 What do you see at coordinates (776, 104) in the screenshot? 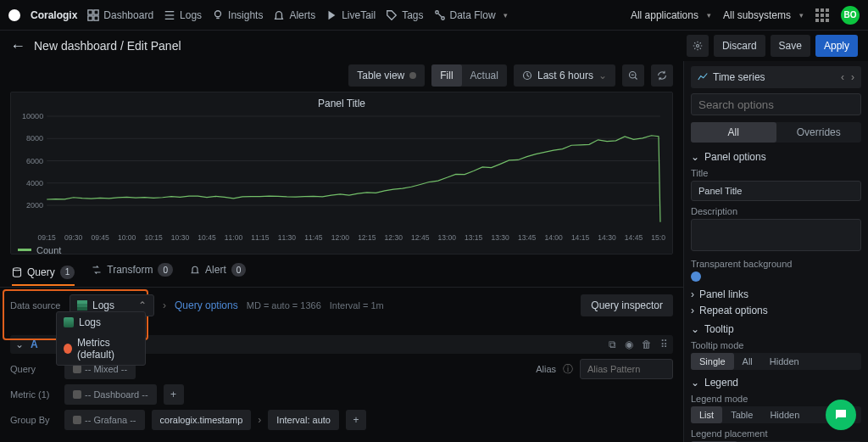
I see `search-options-input` at bounding box center [776, 104].